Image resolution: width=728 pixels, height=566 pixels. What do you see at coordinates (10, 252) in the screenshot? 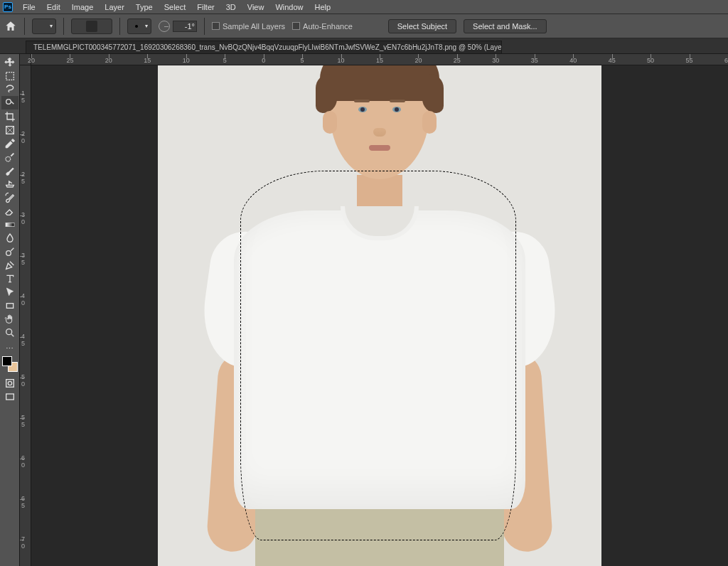
I see `dodge-tool` at bounding box center [10, 252].